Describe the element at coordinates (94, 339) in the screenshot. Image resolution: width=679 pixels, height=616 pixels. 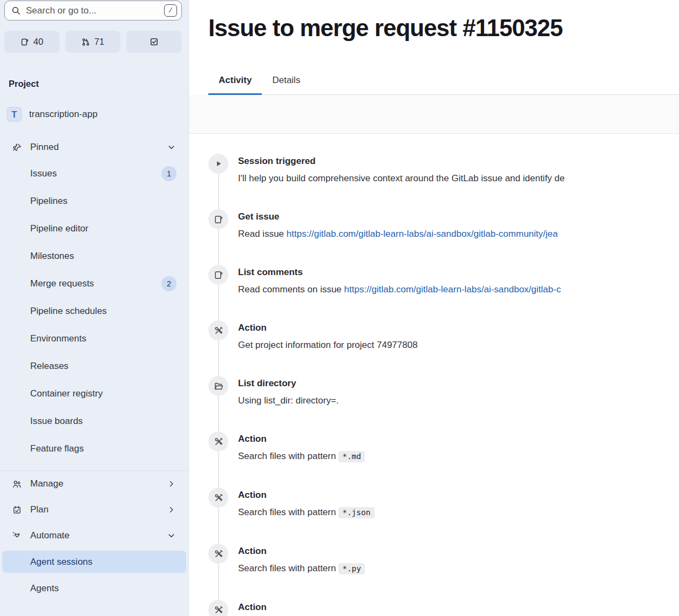
I see `sidebar-item-environments: Environments` at that location.